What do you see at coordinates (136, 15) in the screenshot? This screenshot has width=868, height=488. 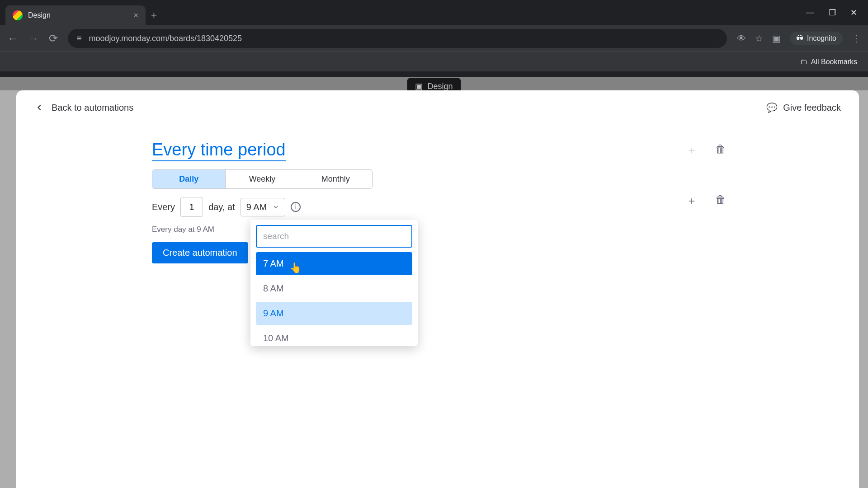 I see `close-tab-icon: ×` at bounding box center [136, 15].